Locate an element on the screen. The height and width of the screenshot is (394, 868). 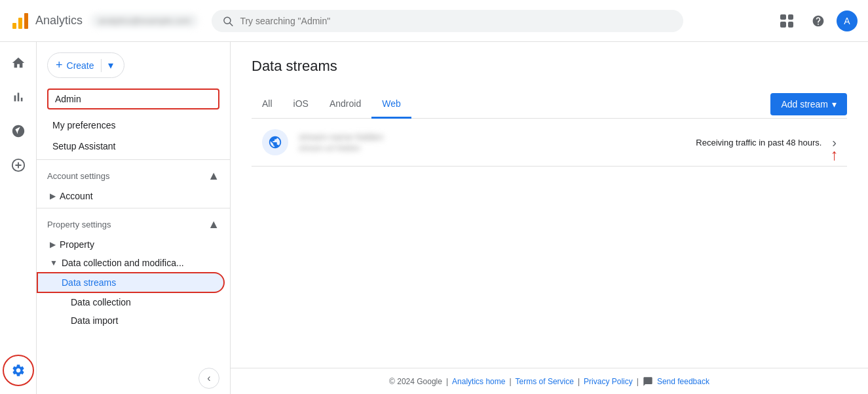
page-title: Data streams is located at coordinates (549, 66).